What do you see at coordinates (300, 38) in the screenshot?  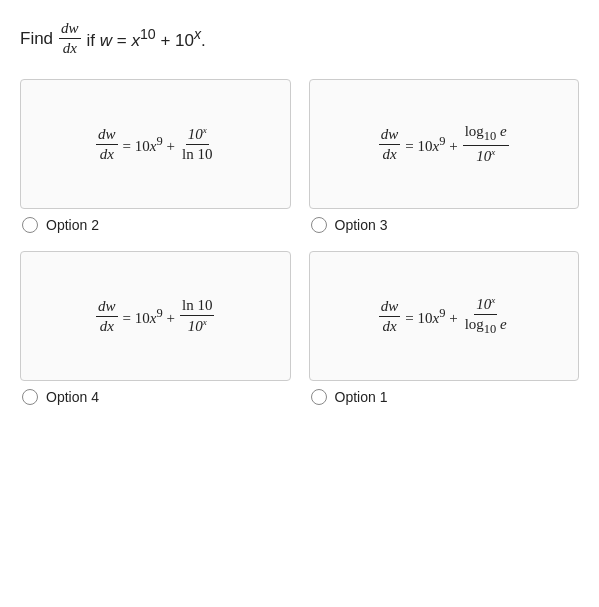 I see `problem-statement: Find dw dx if w = x10 + 10x.` at bounding box center [300, 38].